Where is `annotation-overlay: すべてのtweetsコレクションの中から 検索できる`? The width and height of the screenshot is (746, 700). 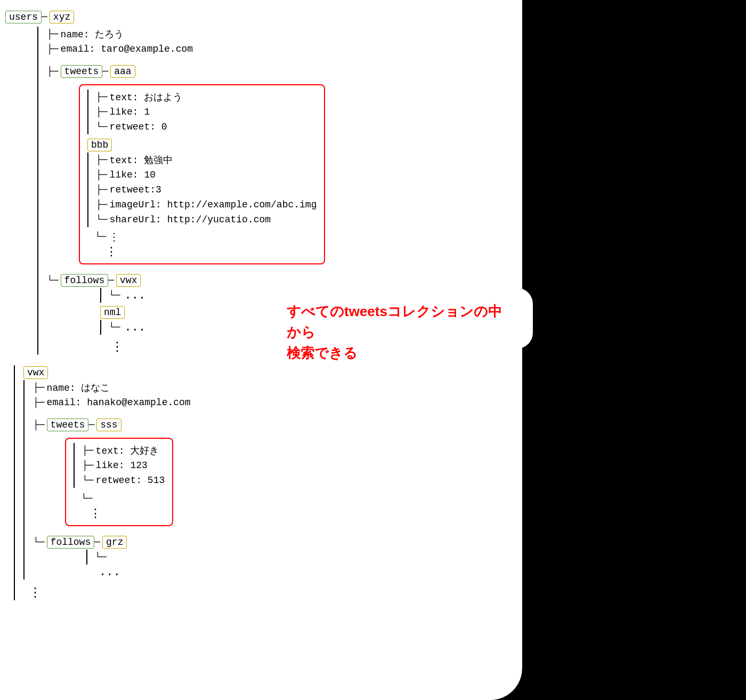 annotation-overlay: すべてのtweetsコレクションの中から 検索できる is located at coordinates (394, 333).